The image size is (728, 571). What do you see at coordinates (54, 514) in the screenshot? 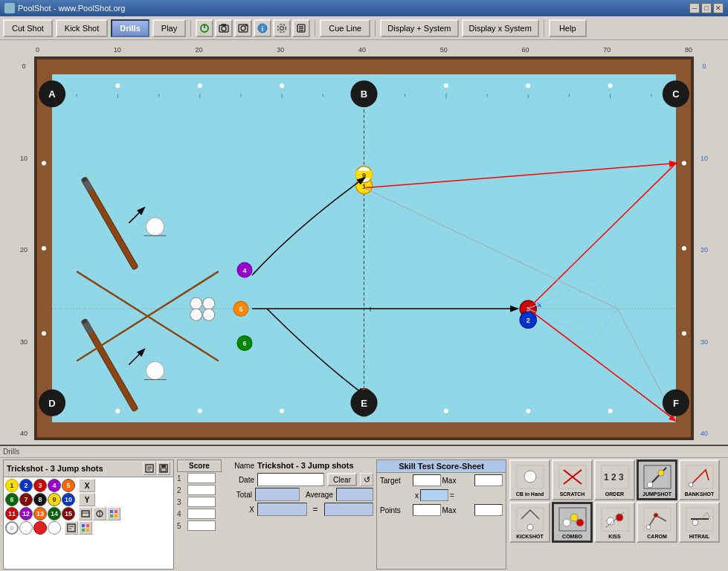
I see `ball-14: 14` at bounding box center [54, 514].